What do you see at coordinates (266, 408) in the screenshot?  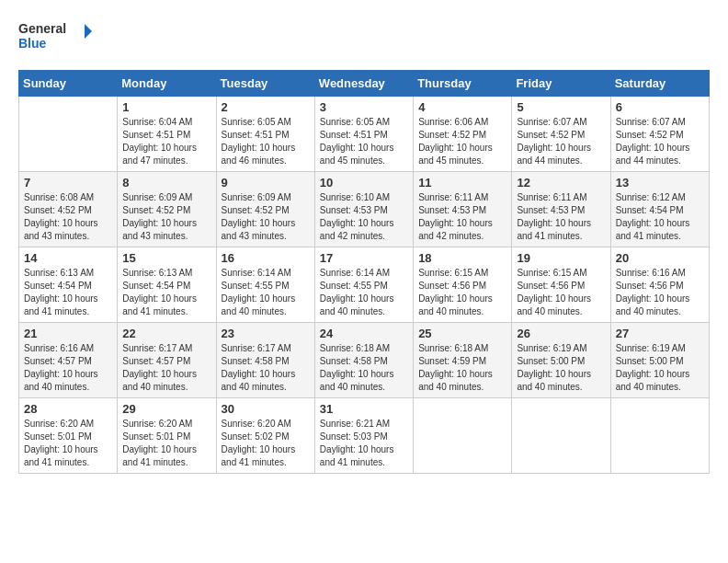 I see `day-number: 30` at bounding box center [266, 408].